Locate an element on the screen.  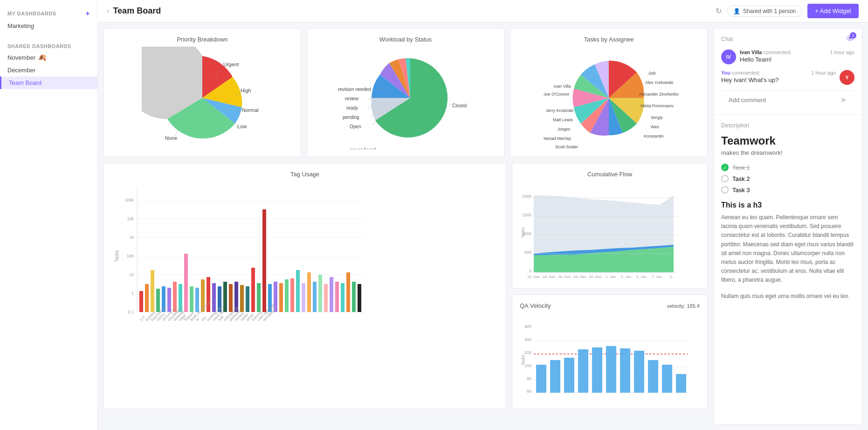
svg-text: Matt Lewis is located at coordinates (563, 120).